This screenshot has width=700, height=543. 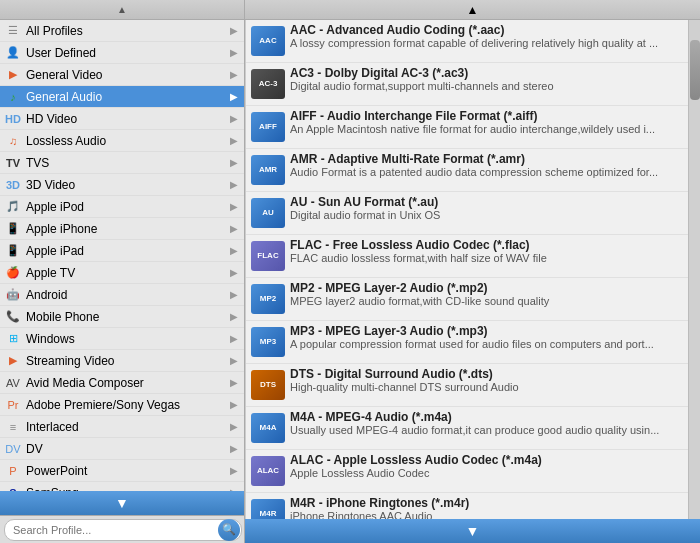 What do you see at coordinates (13, 471) in the screenshot?
I see `category-icon-powerpoint: P` at bounding box center [13, 471].